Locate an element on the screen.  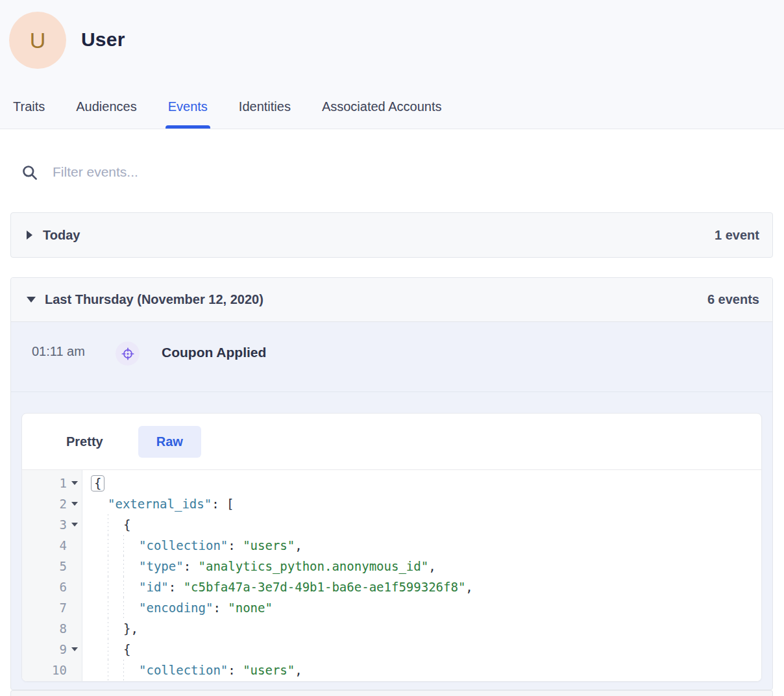
line-number: 7 is located at coordinates (45, 608).